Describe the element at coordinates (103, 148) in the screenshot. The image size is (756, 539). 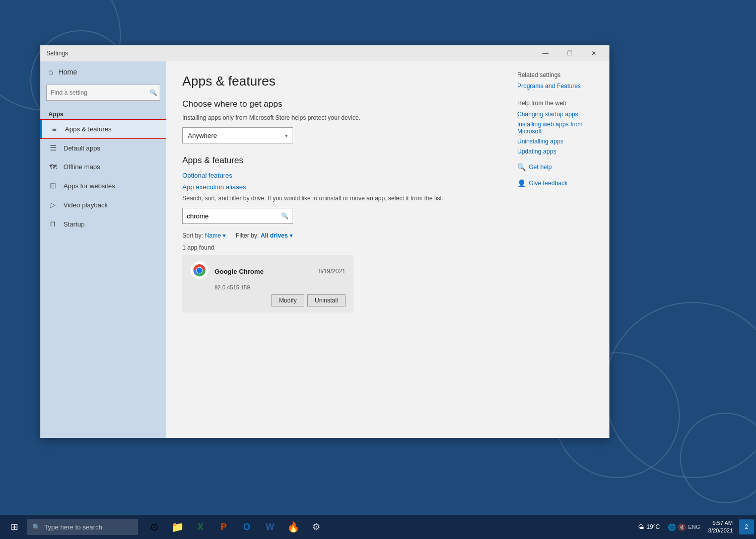
I see `sidebar-item-default-apps: ☰ Default apps` at that location.